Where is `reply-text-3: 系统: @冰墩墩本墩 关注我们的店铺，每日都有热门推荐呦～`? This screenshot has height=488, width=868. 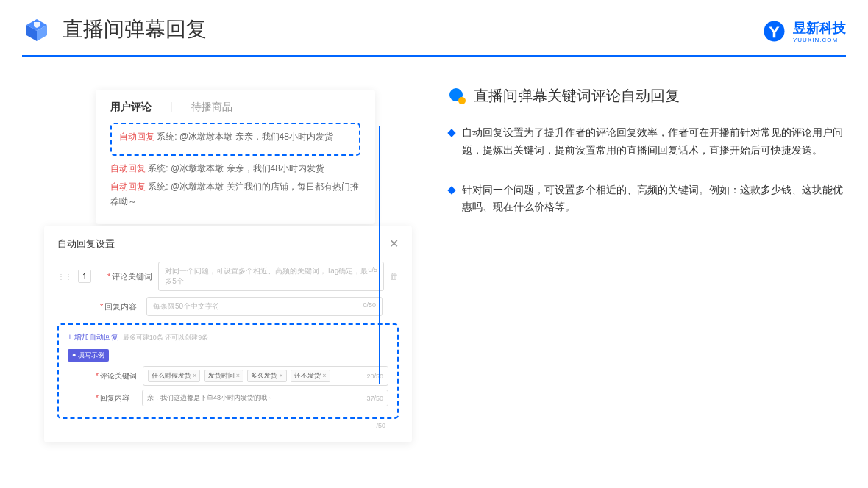 reply-text-3: 系统: @冰墩墩本墩 关注我们的店铺，每日都有热门推荐呦～ is located at coordinates (235, 194).